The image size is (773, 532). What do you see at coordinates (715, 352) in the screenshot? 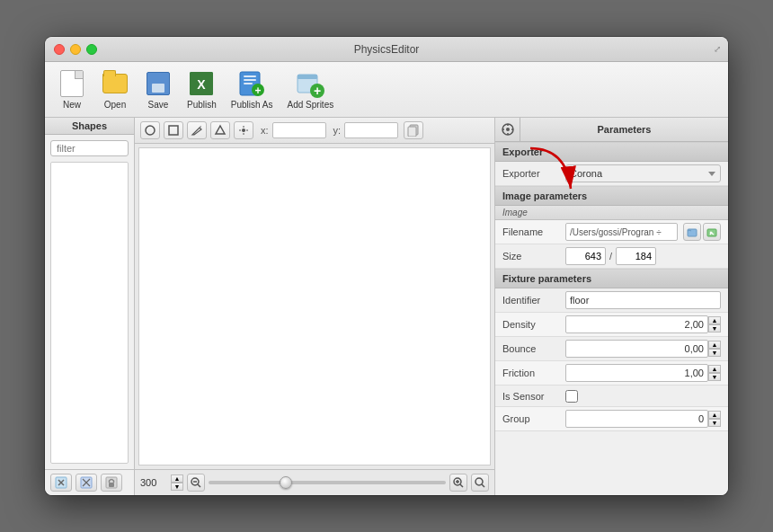
I see `bounce-down: ▼` at bounding box center [715, 352].